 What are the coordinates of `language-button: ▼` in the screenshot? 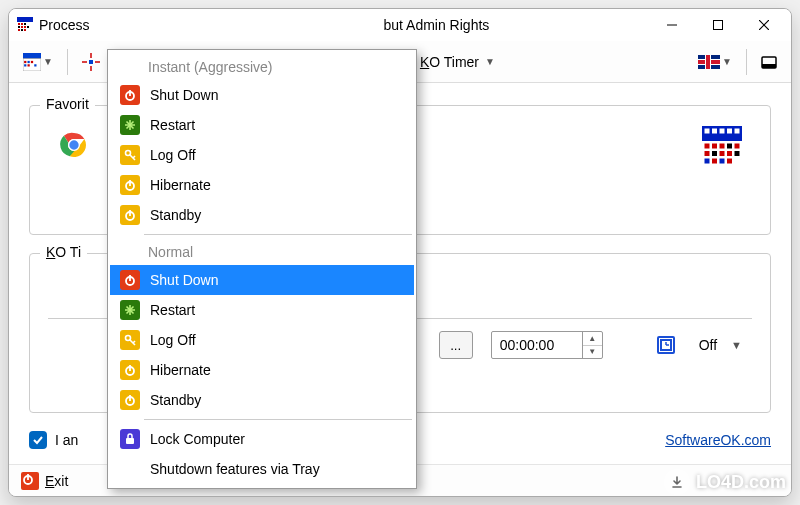 It's located at (715, 62).